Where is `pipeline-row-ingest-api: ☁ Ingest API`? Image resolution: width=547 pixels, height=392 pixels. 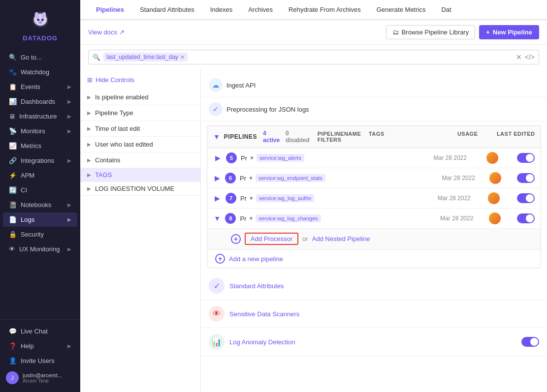
pipeline-row-ingest-api: ☁ Ingest API is located at coordinates (374, 86).